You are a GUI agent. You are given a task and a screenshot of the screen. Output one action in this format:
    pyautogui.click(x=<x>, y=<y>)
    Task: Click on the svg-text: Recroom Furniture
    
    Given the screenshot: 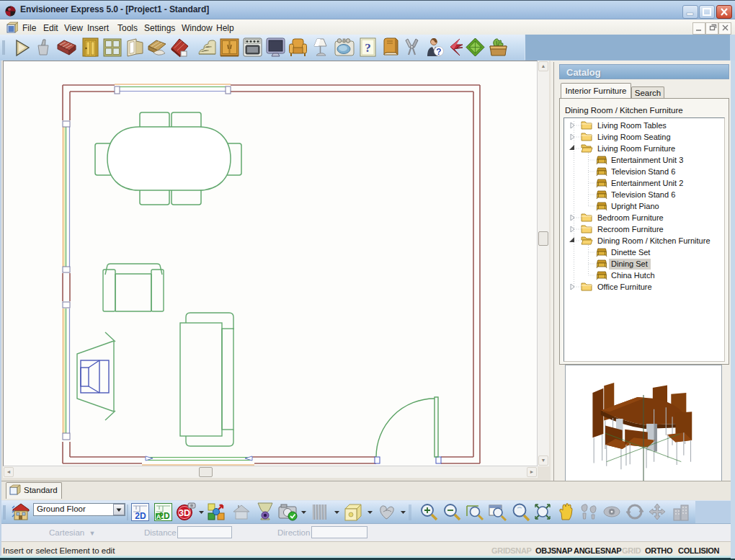 What is the action you would take?
    pyautogui.click(x=631, y=229)
    